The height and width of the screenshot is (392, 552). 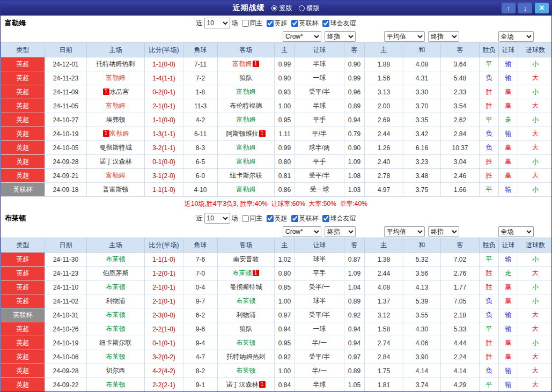 I want to click on odds-selector-row: Crow* 终指 平均值 终指 全场, so click(x=276, y=232).